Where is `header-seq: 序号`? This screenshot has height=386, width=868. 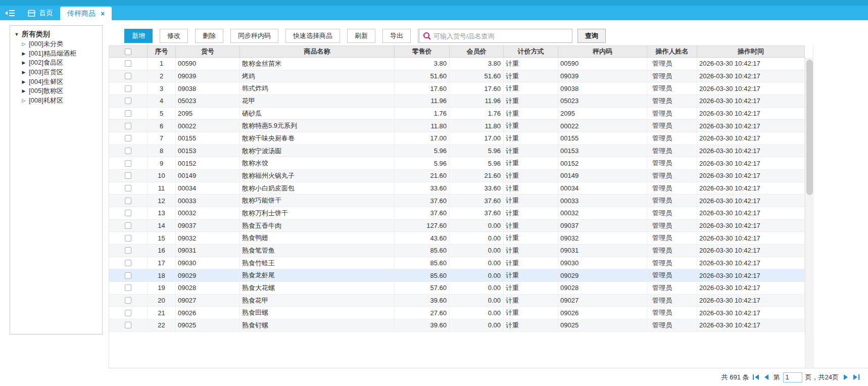 header-seq: 序号 is located at coordinates (162, 52).